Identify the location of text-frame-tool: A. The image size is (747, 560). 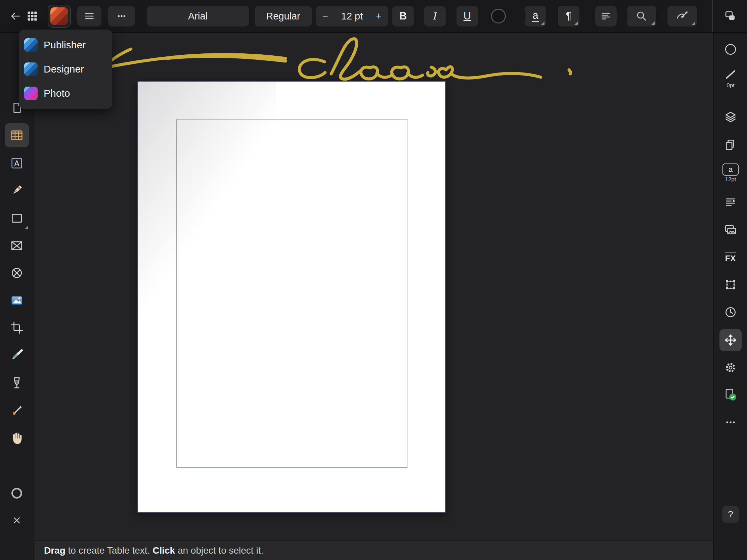
(17, 163).